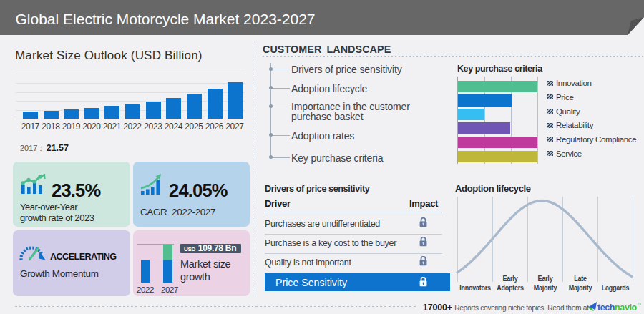 The image size is (644, 314). I want to click on svg-text: technavio, so click(618, 308).